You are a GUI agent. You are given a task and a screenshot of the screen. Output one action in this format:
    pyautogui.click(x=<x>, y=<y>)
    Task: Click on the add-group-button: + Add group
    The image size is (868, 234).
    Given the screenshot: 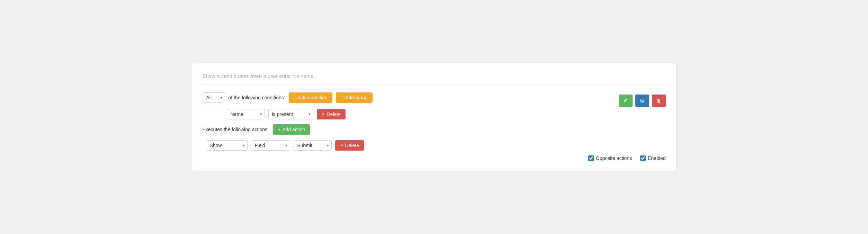 What is the action you would take?
    pyautogui.click(x=354, y=98)
    